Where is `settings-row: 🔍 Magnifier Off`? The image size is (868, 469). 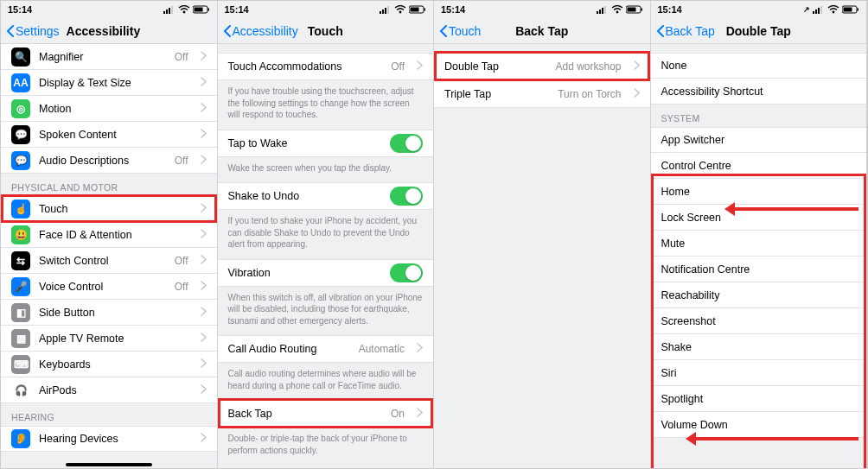 settings-row: 🔍 Magnifier Off is located at coordinates (109, 57).